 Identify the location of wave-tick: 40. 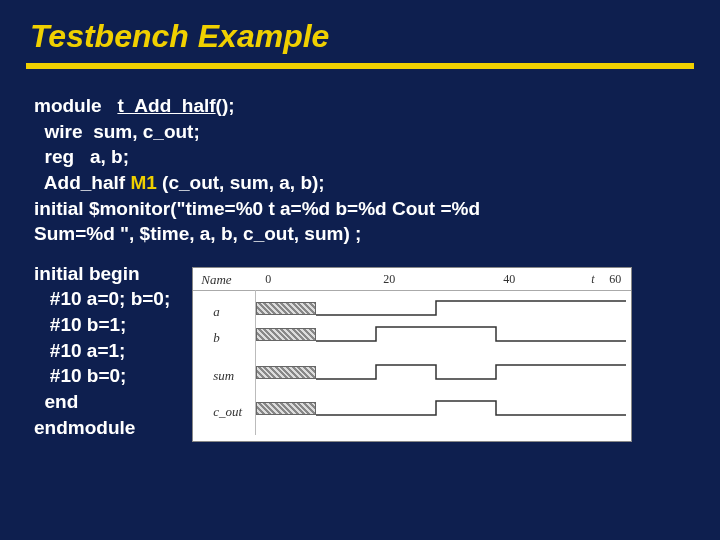
(509, 280).